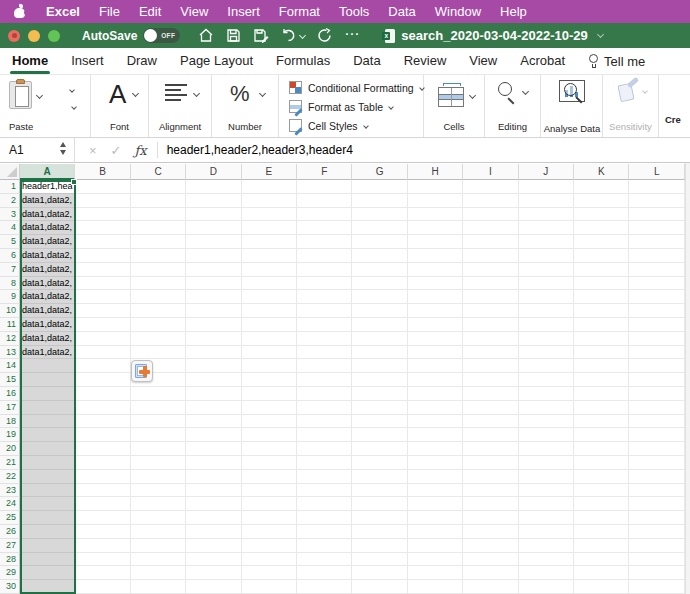 The width and height of the screenshot is (690, 594). Describe the element at coordinates (214, 172) in the screenshot. I see `column-header-D: D` at that location.